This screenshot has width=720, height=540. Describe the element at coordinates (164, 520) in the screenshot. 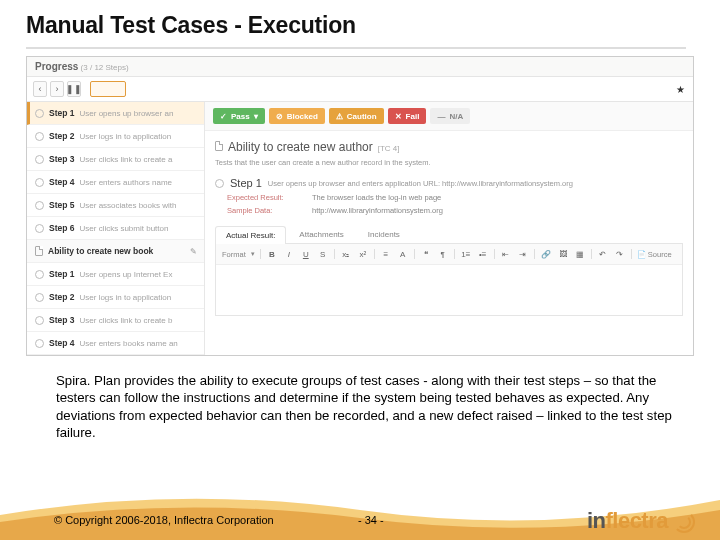

I see `copyright: © Copyright 2006-2018, Inflectra Corpora…` at that location.